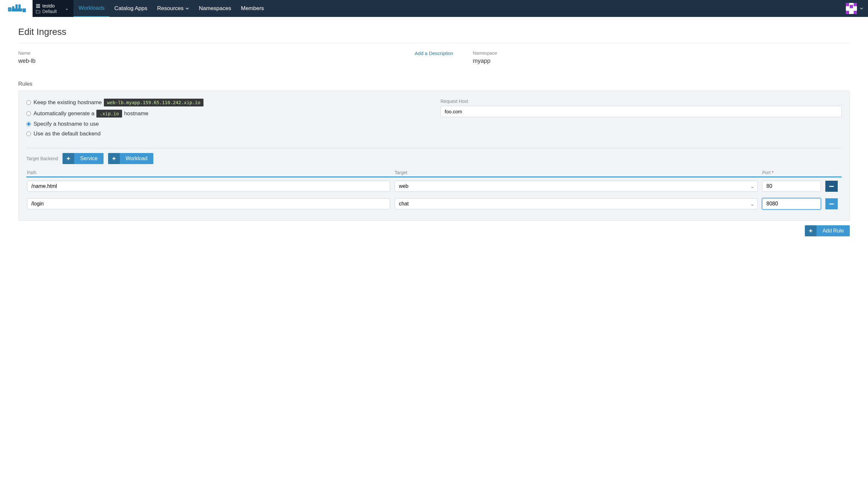 The height and width of the screenshot is (489, 868). Describe the element at coordinates (215, 8) in the screenshot. I see `nav-namespaces: Namespaces` at that location.